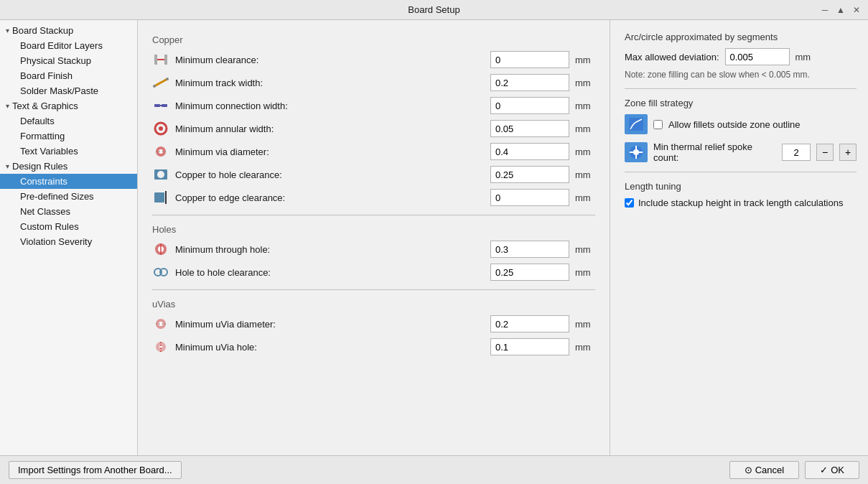 The image size is (868, 484). Describe the element at coordinates (373, 174) in the screenshot. I see `field-row-copper-to-hole: Copper to hole clearance: mm` at that location.